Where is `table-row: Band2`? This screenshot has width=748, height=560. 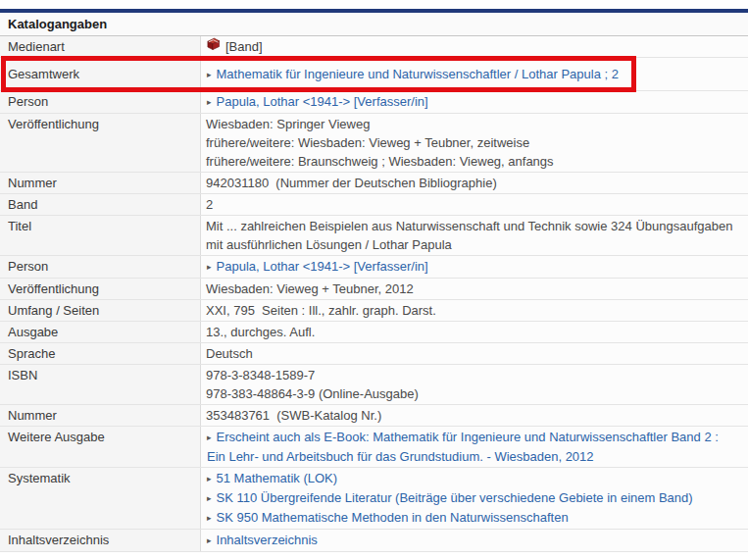 table-row: Band2 is located at coordinates (374, 205).